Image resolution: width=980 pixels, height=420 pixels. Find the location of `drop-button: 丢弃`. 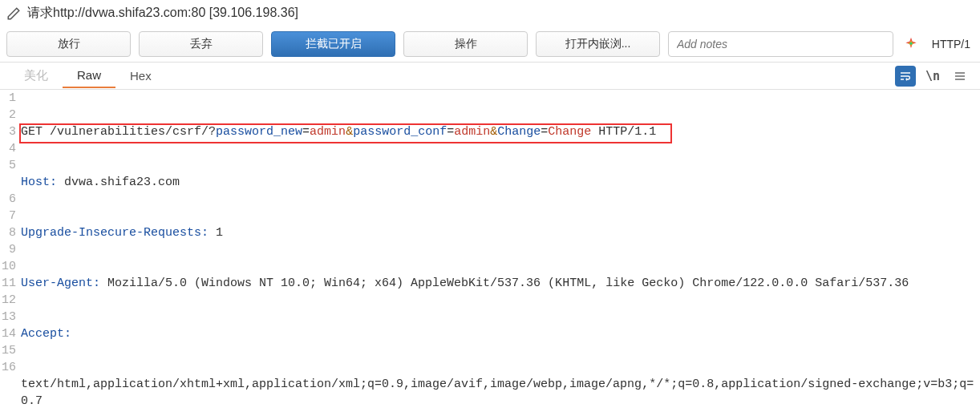

drop-button: 丢弃 is located at coordinates (200, 44).